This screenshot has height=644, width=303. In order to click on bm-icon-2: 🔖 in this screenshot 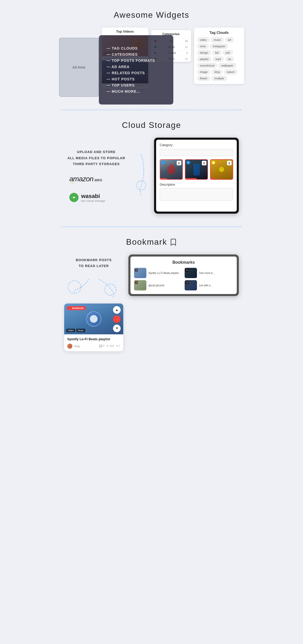, I will do `click(187, 270)`.